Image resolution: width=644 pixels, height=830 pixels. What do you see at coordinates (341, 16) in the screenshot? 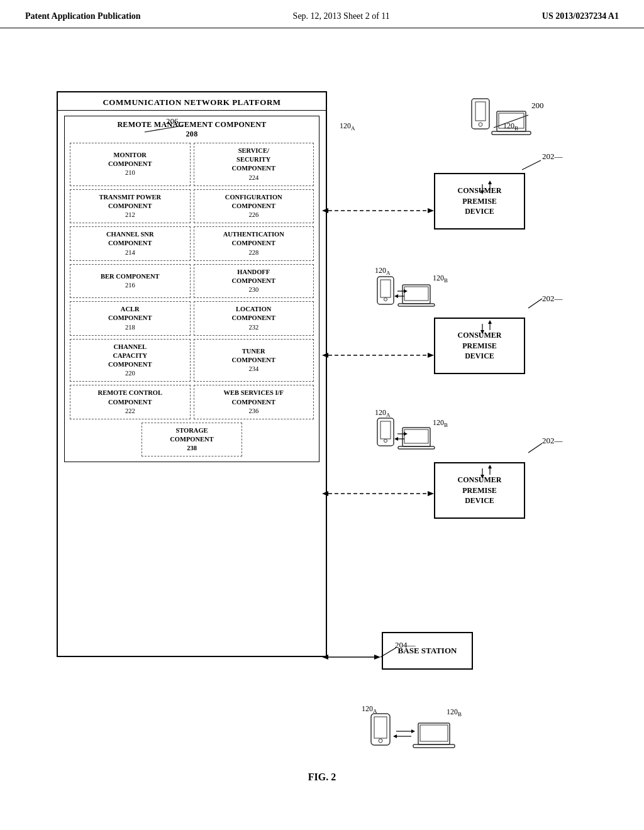
I see `header-center: Sep. 12, 2013 Sheet 2 of 11` at bounding box center [341, 16].